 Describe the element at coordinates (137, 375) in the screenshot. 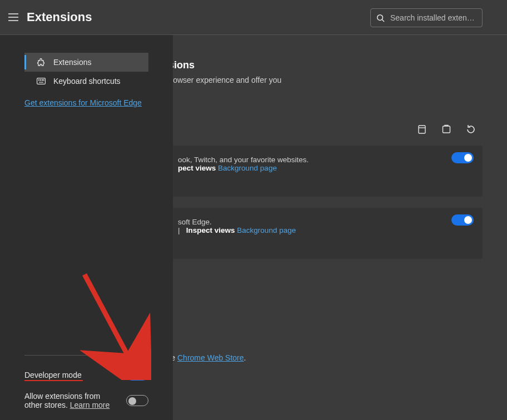

I see `developer-mode-toggle` at that location.